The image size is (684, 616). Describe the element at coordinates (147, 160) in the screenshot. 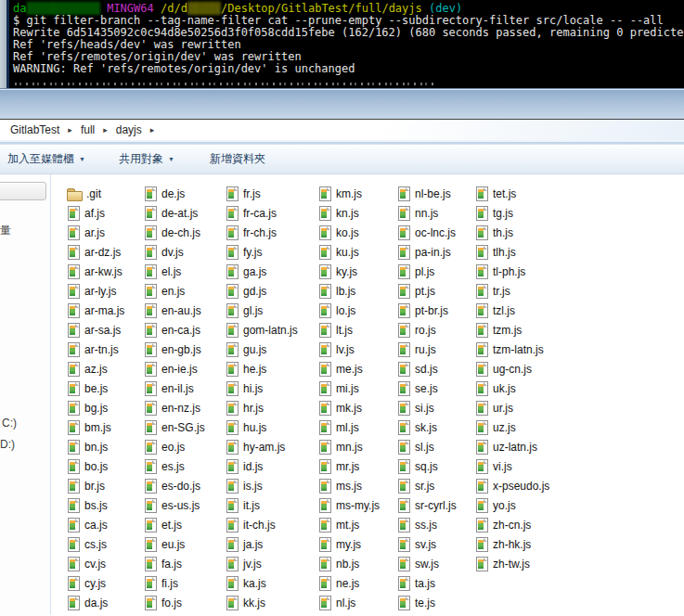

I see `toolbar-button: 共用對象▼` at that location.